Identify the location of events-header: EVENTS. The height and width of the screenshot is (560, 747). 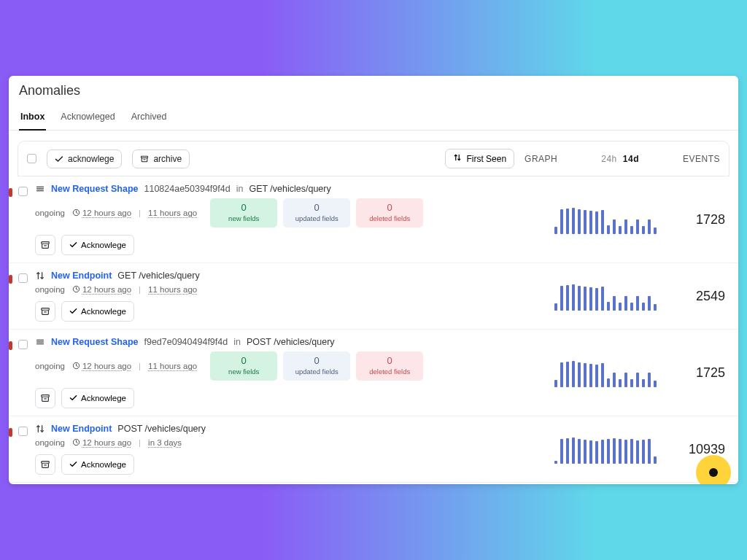
(702, 159).